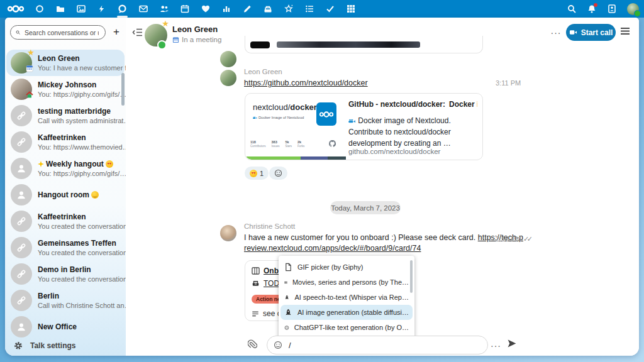 The width and height of the screenshot is (644, 362). What do you see at coordinates (330, 9) in the screenshot?
I see `tasks-icon` at bounding box center [330, 9].